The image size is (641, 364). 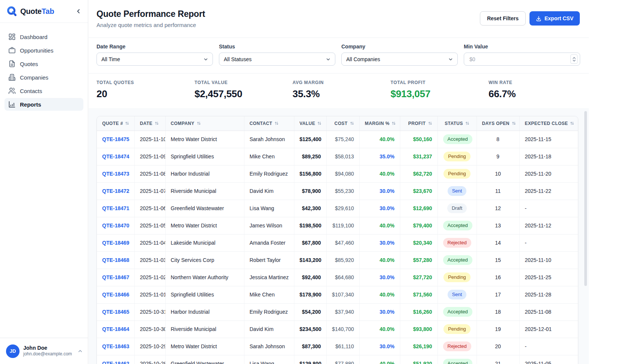 What do you see at coordinates (343, 312) in the screenshot?
I see `cost-cell: $37,940` at bounding box center [343, 312].